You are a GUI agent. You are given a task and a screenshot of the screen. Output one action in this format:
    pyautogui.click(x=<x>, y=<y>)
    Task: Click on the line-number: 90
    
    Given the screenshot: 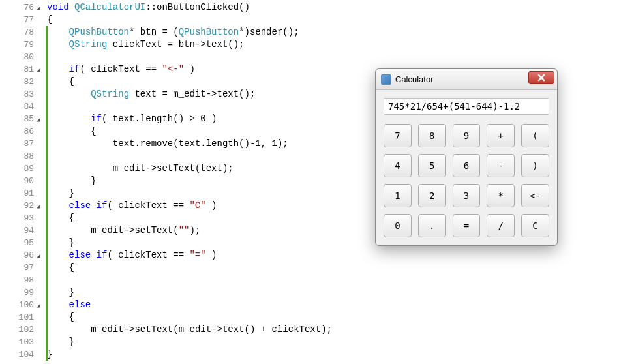 What is the action you would take?
    pyautogui.click(x=24, y=181)
    